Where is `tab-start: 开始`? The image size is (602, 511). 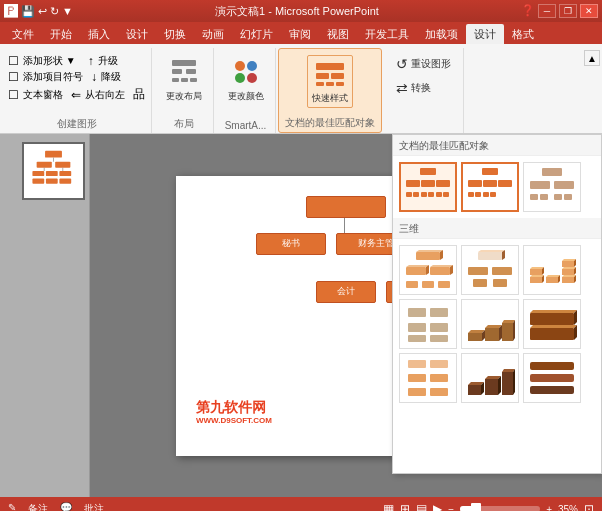
tab-start: 开始 is located at coordinates (61, 34).